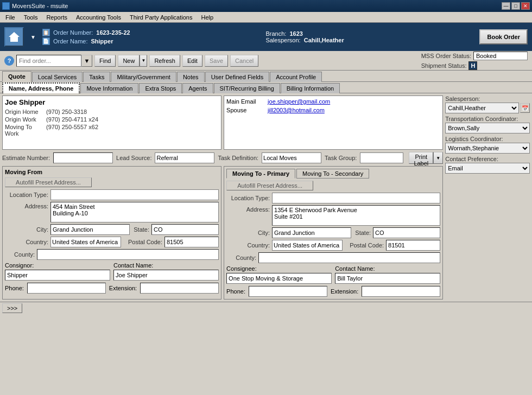  Describe the element at coordinates (31, 17) in the screenshot. I see `menu-tools: Tools` at that location.